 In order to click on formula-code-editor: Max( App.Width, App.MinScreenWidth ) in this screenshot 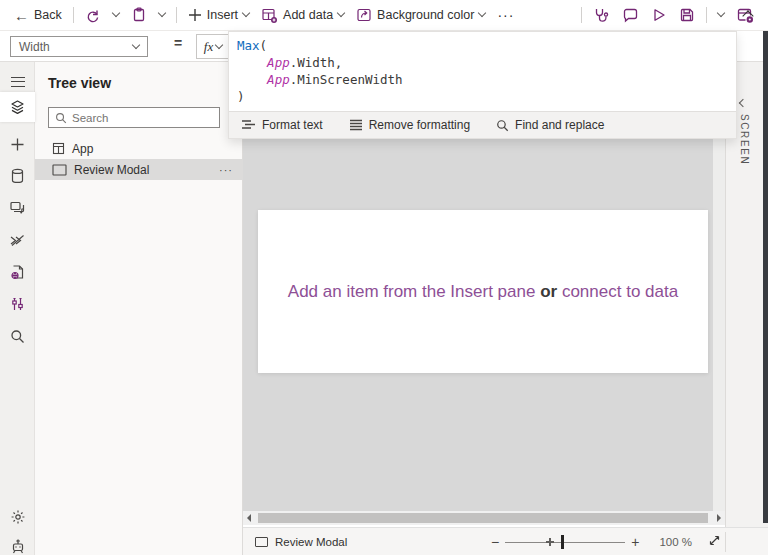, I will do `click(482, 72)`.